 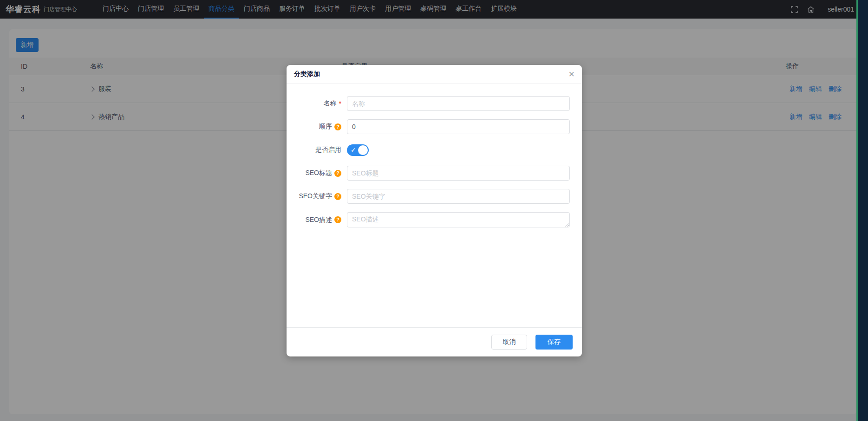 What do you see at coordinates (458, 220) in the screenshot?
I see `seo-desc-wrap` at bounding box center [458, 220].